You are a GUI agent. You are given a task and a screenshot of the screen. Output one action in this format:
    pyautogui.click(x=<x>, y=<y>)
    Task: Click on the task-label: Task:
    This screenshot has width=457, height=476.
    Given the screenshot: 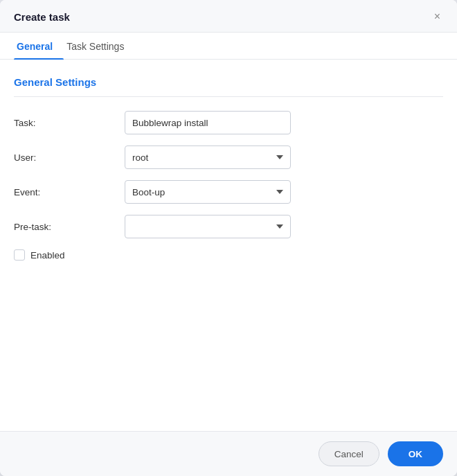 What is the action you would take?
    pyautogui.click(x=69, y=123)
    